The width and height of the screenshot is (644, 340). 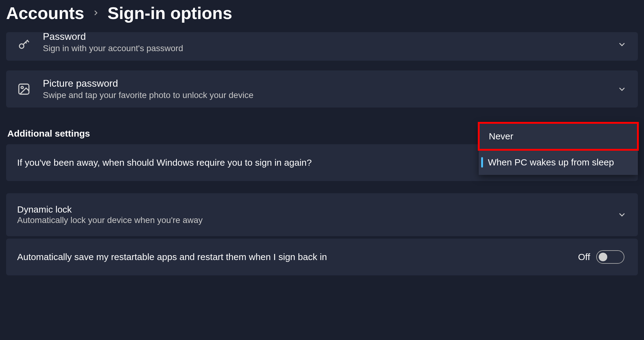 What do you see at coordinates (322, 215) in the screenshot?
I see `dynamic-lock-row: Dynamic lock Automatically lock your dev…` at bounding box center [322, 215].